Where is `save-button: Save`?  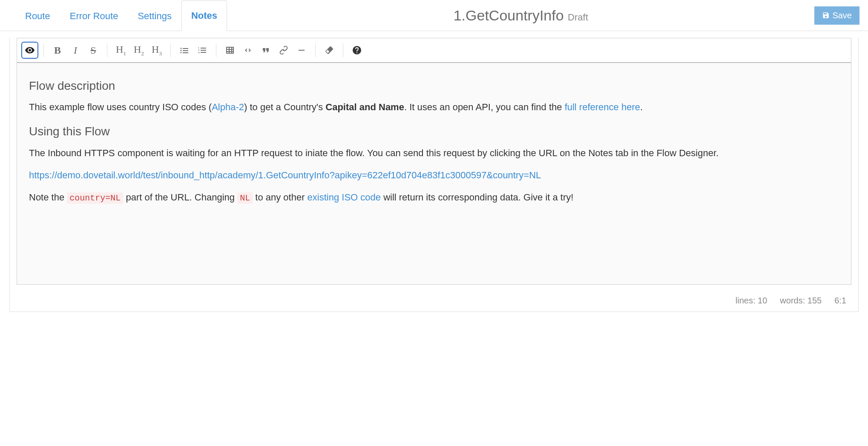
save-button: Save is located at coordinates (837, 15).